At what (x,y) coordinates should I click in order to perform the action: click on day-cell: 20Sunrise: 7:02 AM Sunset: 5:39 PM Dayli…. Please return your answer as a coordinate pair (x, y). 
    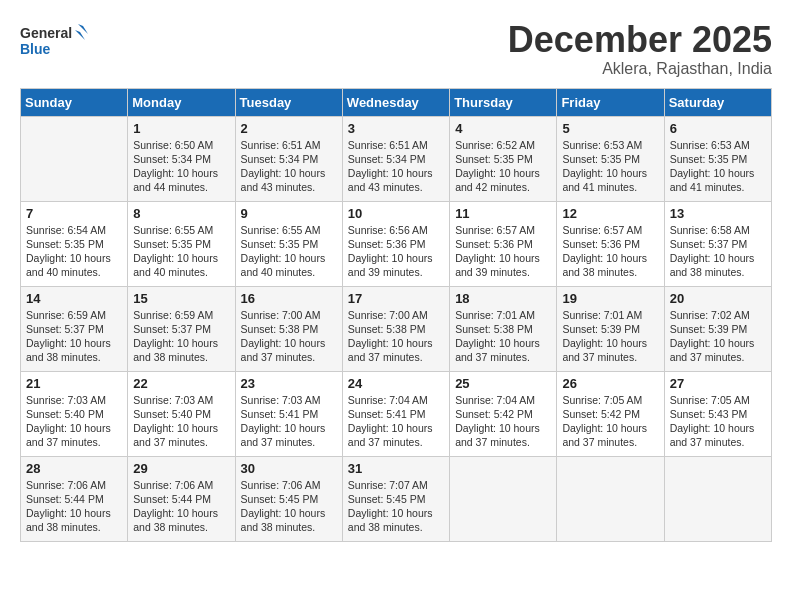
    Looking at the image, I should click on (718, 328).